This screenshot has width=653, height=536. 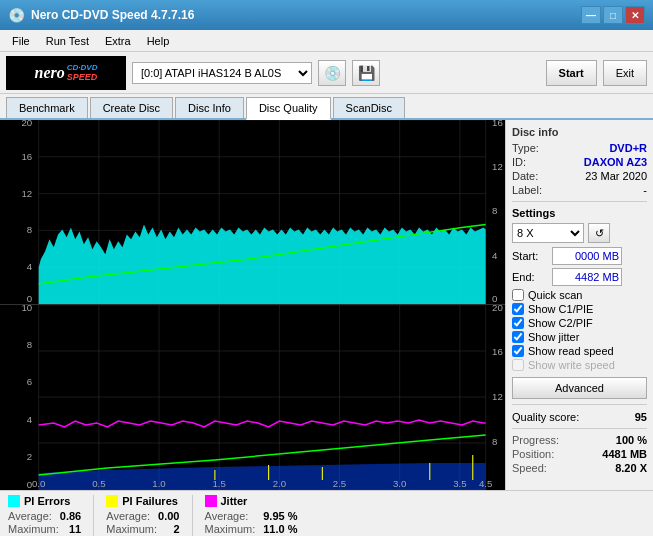 What do you see at coordinates (222, 73) in the screenshot?
I see `drive-selector: [0:0] ATAPI iHAS124 B AL0S` at bounding box center [222, 73].